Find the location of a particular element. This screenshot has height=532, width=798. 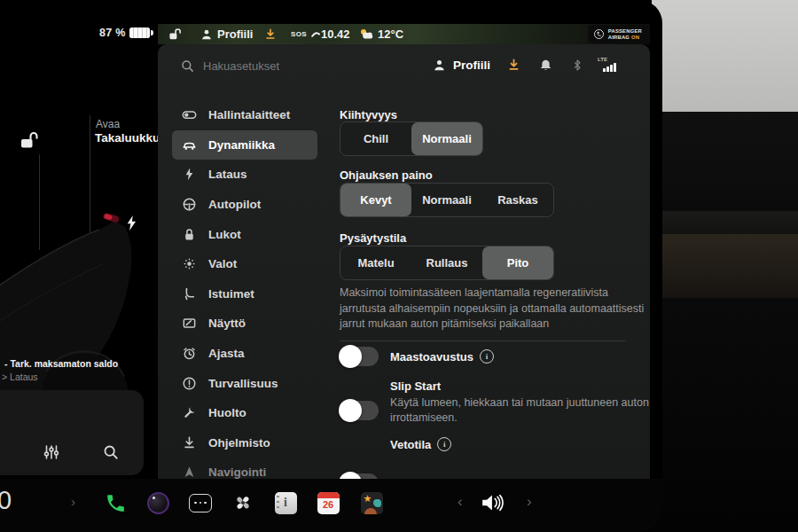

stopping-option-rullaus: Rullaus is located at coordinates (447, 262).